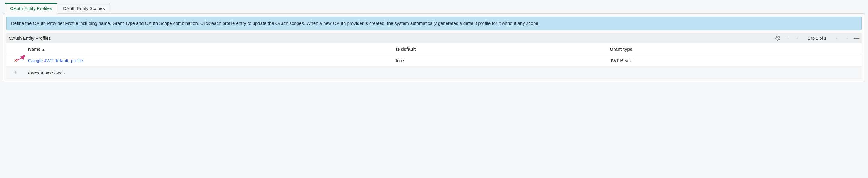 Image resolution: width=868 pixels, height=178 pixels. I want to click on info-banner: Define the OAuth Provider Profile includ…, so click(434, 23).